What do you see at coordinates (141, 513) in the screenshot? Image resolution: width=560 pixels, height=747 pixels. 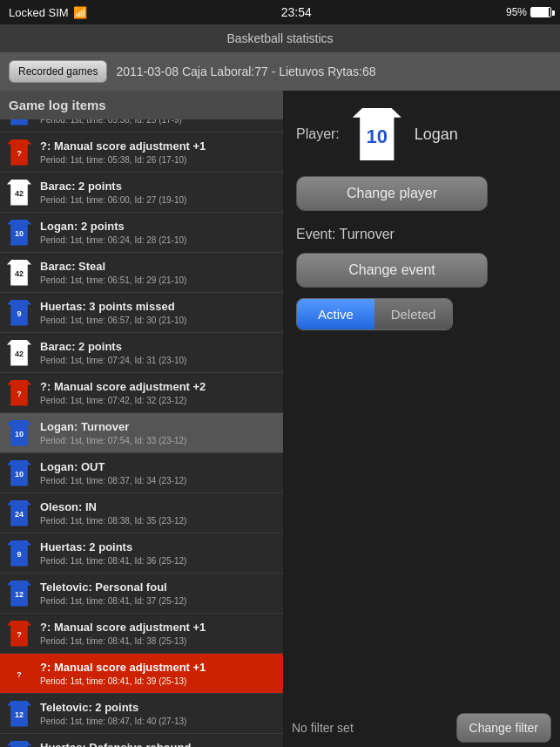 I see `list-item: 24 Oleson: IN Period: 1st, time: 08:38, …` at bounding box center [141, 513].